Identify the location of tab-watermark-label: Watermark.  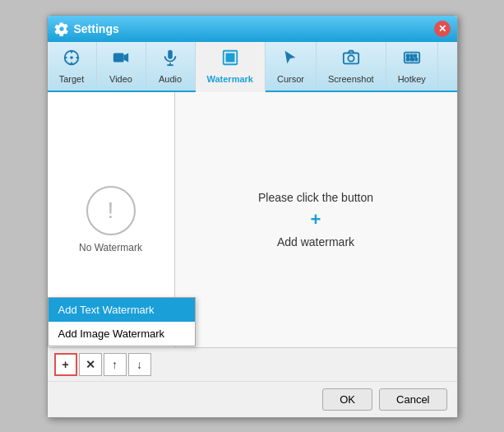
(230, 79).